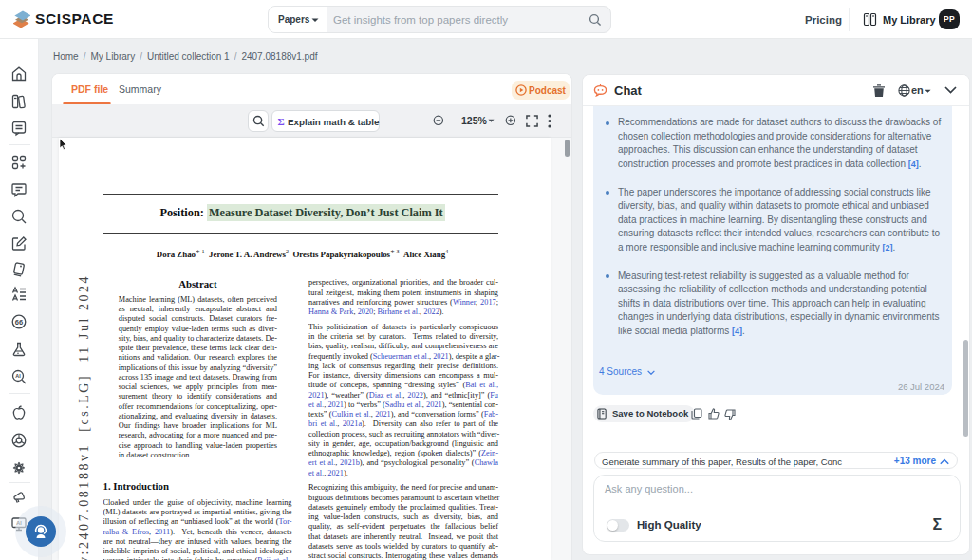 The image size is (972, 560). I want to click on svg-text: AI, so click(18, 376).